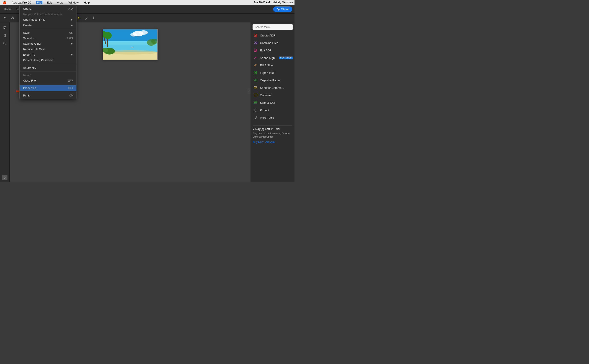 The image size is (589, 364). What do you see at coordinates (87, 2) in the screenshot?
I see `menubar-help: Help` at bounding box center [87, 2].